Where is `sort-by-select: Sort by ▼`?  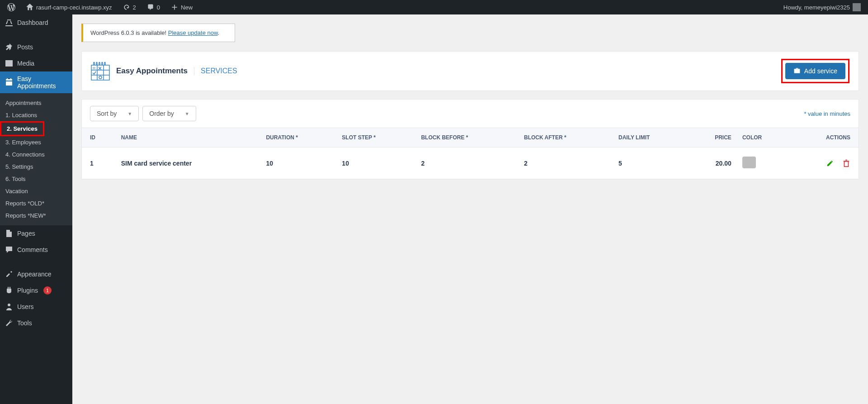
sort-by-select: Sort by ▼ is located at coordinates (114, 114).